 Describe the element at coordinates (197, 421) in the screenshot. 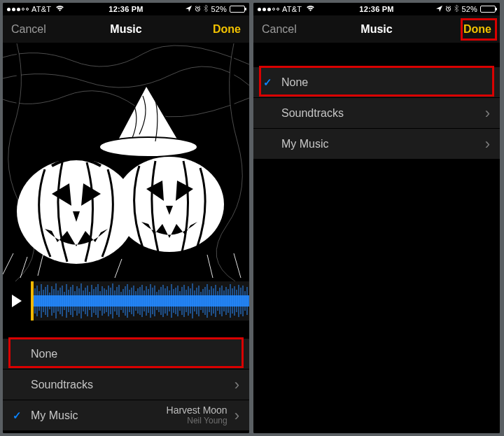

I see `track-artist: Neil Young` at that location.